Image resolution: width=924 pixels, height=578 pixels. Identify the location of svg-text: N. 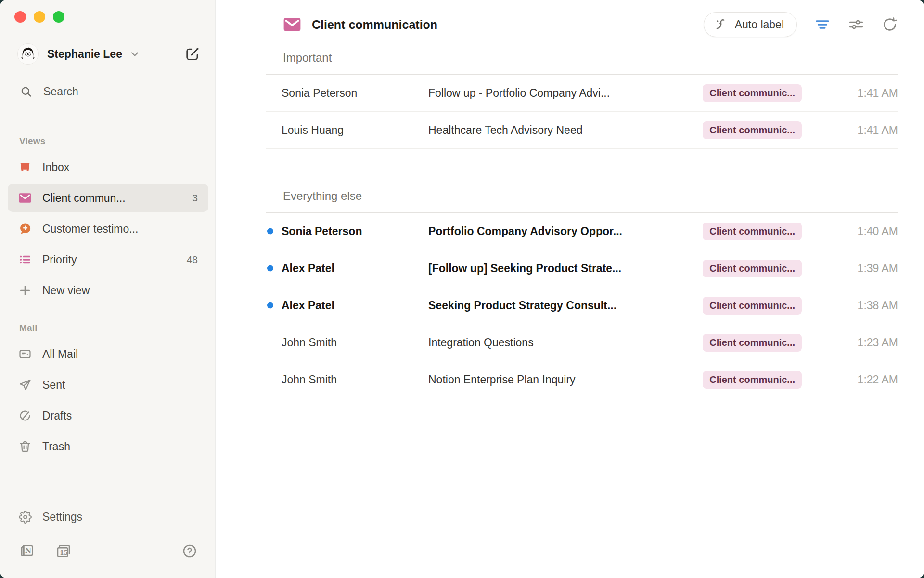
(28, 551).